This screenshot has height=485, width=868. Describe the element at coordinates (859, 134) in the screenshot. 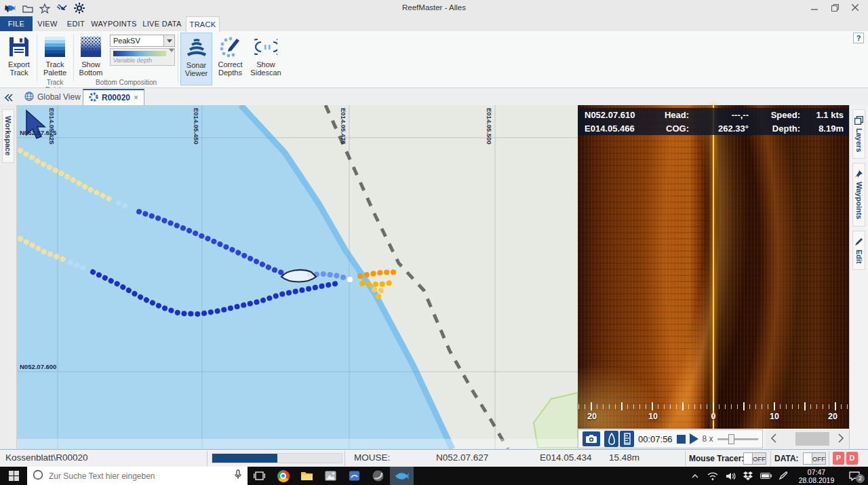

I see `layers-tab: Layers` at that location.